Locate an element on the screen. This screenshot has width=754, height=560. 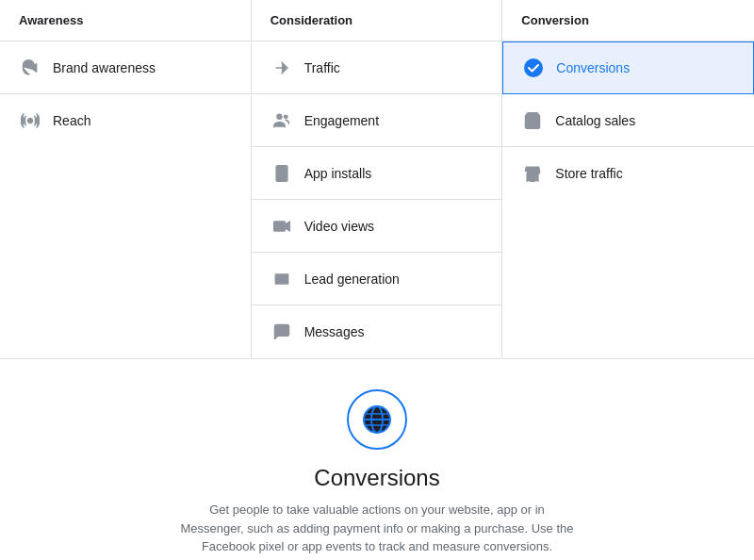
catalog-sales-item: Catalog sales is located at coordinates (628, 121).